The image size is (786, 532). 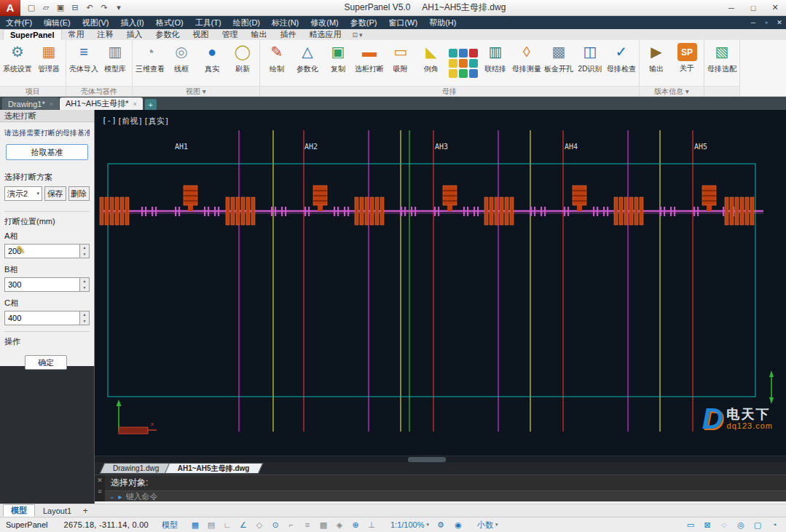 What do you see at coordinates (590, 63) in the screenshot?
I see `recognize-2d-button: ◫2D识别` at bounding box center [590, 63].